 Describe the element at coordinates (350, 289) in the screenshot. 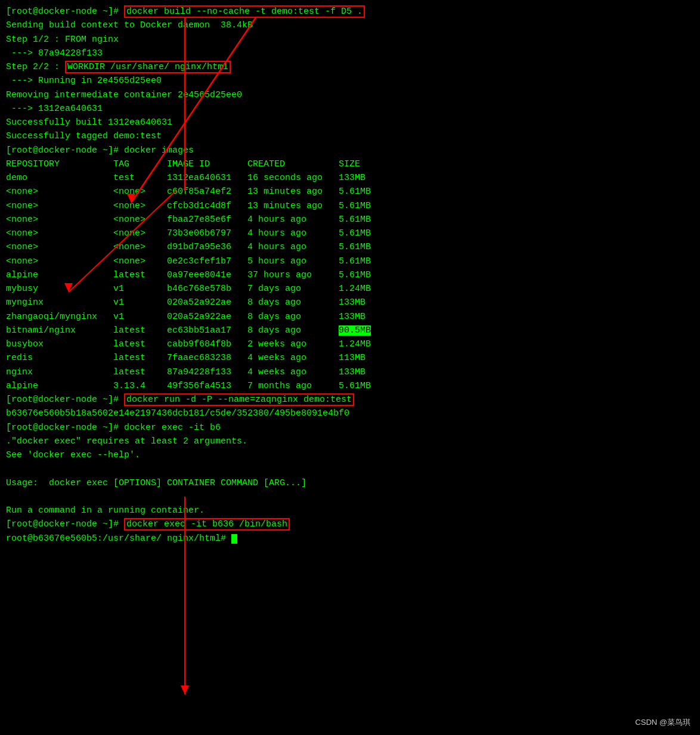

I see `table-row: mybusy v1 b46c768e578b 7 days ago 1.24MB` at that location.